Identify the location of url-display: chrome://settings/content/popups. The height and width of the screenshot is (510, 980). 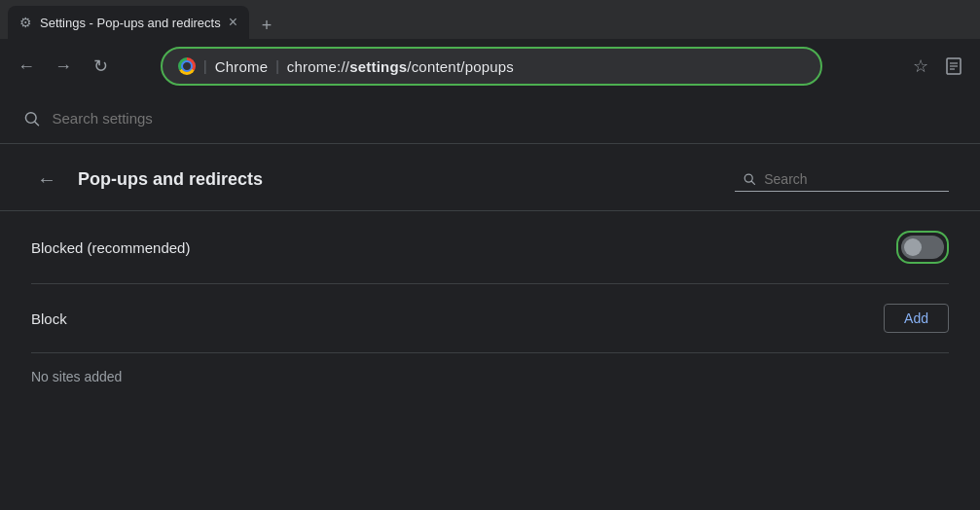
(401, 66).